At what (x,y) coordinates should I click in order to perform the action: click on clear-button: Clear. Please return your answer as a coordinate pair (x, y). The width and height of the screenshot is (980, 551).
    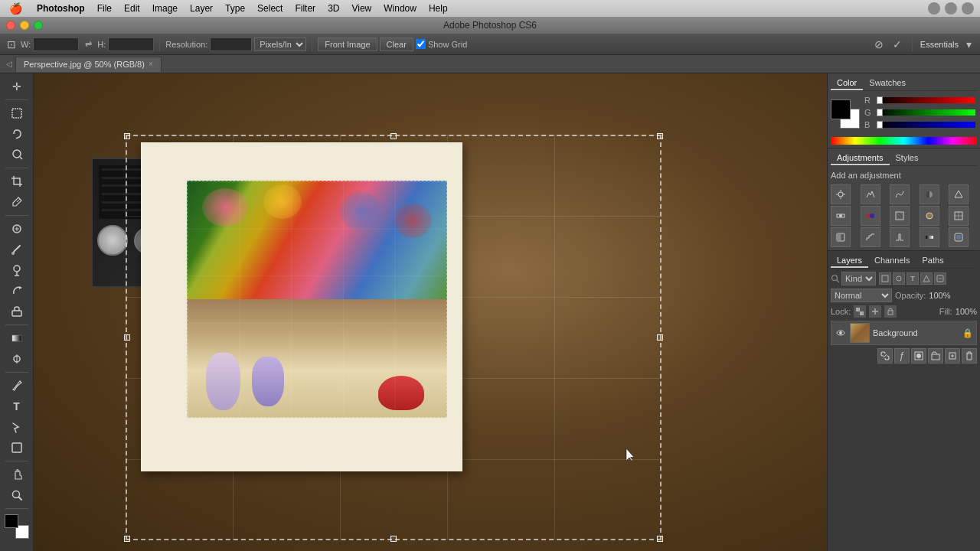
    Looking at the image, I should click on (397, 44).